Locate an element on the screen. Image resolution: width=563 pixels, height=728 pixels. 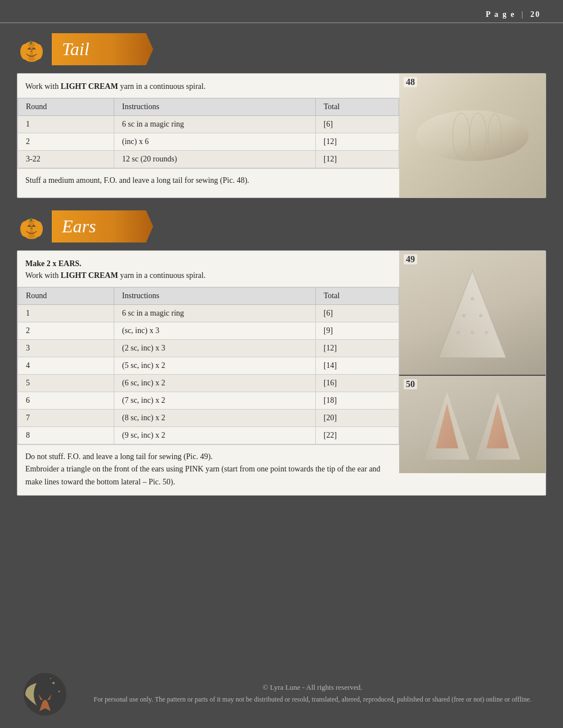
tail-round-cell: 1 is located at coordinates (66, 125).